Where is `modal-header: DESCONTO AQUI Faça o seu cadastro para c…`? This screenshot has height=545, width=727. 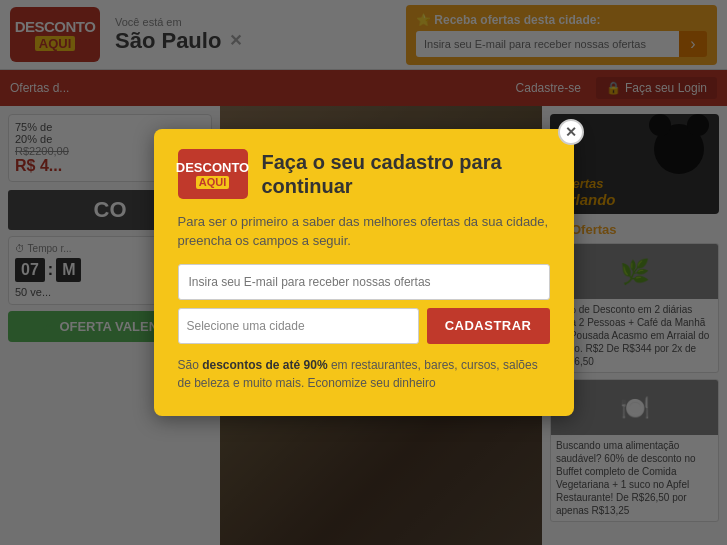
modal-header: DESCONTO AQUI Faça o seu cadastro para c… is located at coordinates (364, 174).